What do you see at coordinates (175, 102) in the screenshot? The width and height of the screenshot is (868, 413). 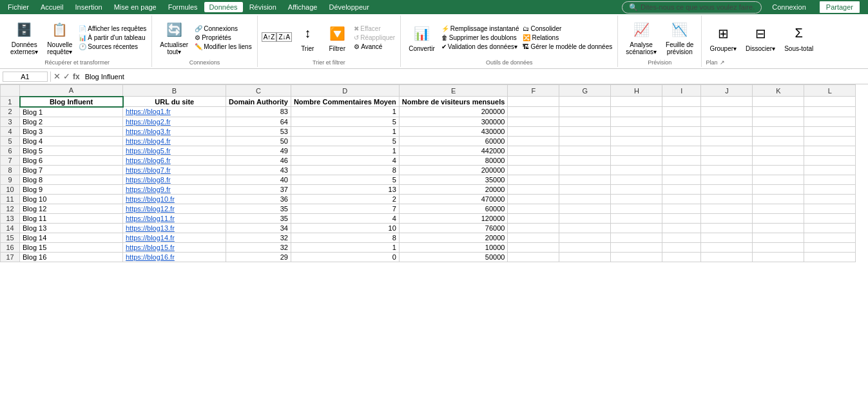 I see `header-cell-b: URL du site` at bounding box center [175, 102].